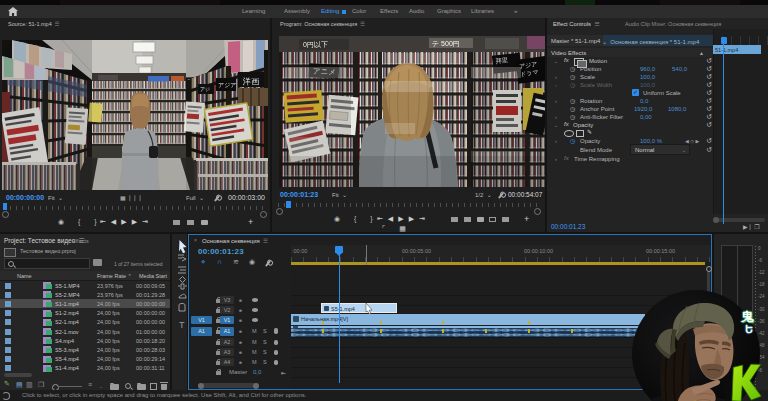  I want to click on svg-text: 0円以下, so click(316, 44).